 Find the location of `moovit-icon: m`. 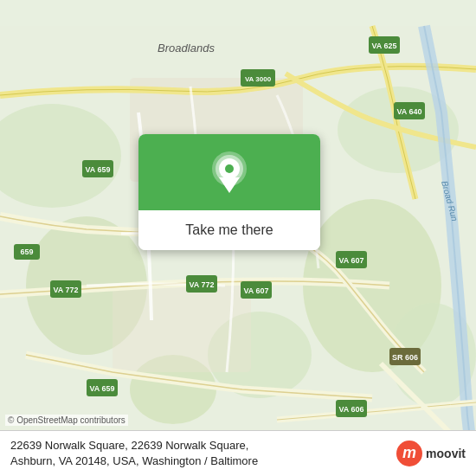

moovit-icon: m is located at coordinates (409, 453).